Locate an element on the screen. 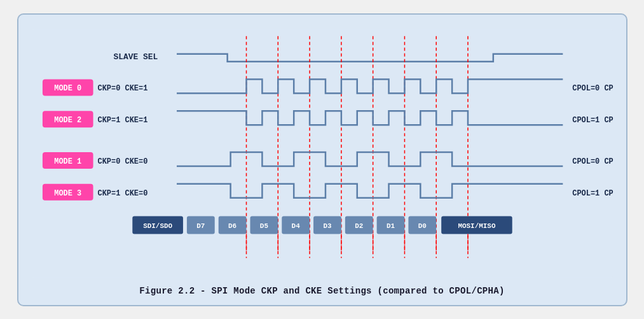 The height and width of the screenshot is (319, 644). svg-text: CPOL=0 CPHA=0 is located at coordinates (593, 89).